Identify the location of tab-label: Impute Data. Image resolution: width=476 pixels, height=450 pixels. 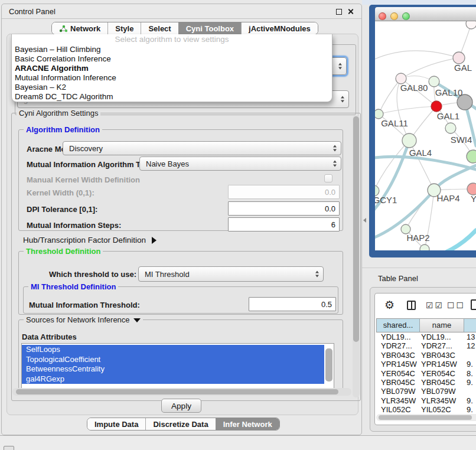
(116, 424).